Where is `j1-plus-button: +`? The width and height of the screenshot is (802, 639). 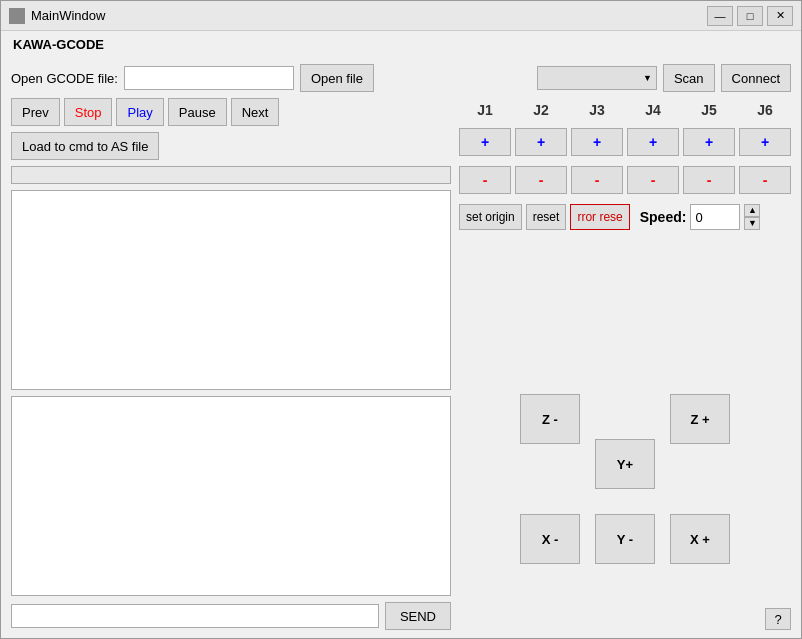
j1-plus-button: + is located at coordinates (485, 142).